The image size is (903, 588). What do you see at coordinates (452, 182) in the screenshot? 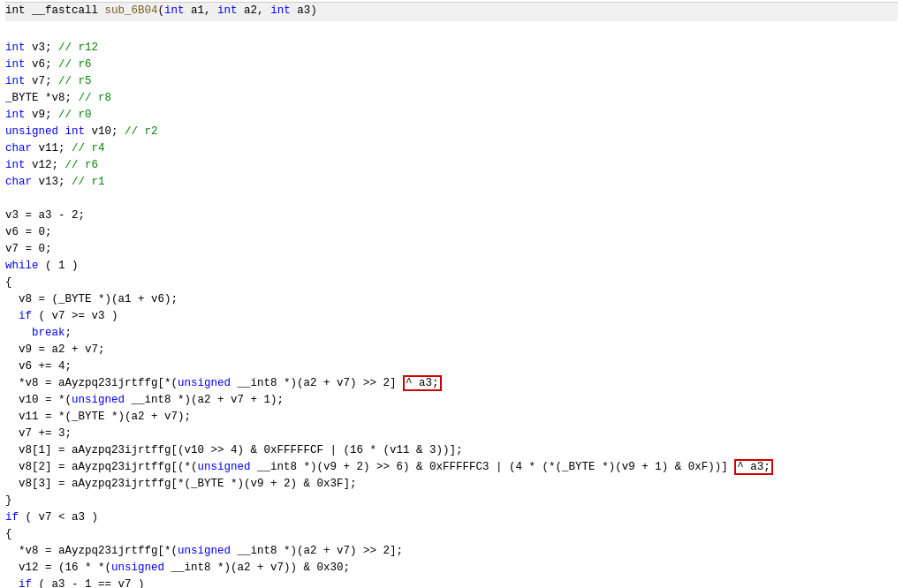
I see `code-line: char v13; // r1` at bounding box center [452, 182].